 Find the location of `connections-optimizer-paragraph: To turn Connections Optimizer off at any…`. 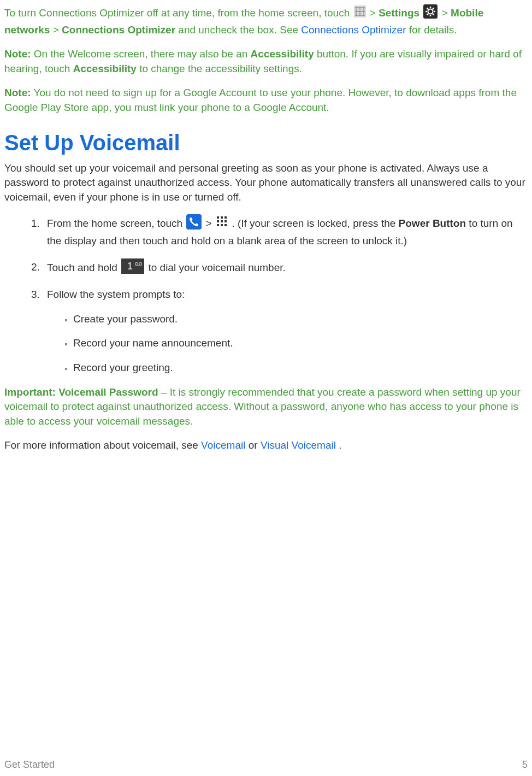

connections-optimizer-paragraph: To turn Connections Optimizer off at any… is located at coordinates (266, 21).